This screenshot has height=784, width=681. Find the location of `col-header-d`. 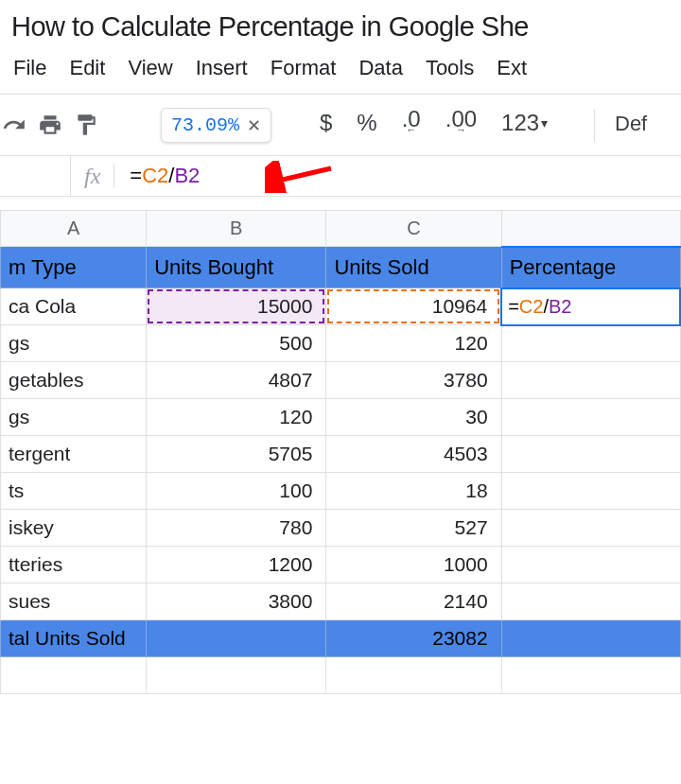

col-header-d is located at coordinates (590, 229).